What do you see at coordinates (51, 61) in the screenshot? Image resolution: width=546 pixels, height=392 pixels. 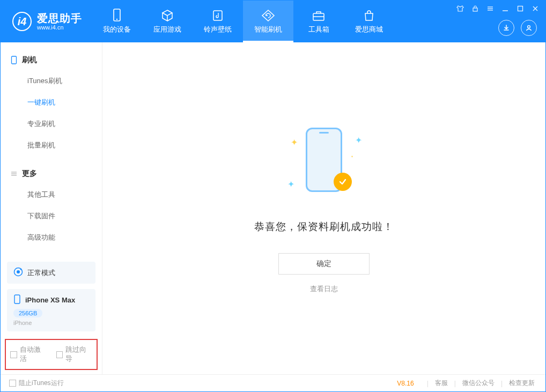 I see `sidebar-section-flash: 刷机` at bounding box center [51, 61].